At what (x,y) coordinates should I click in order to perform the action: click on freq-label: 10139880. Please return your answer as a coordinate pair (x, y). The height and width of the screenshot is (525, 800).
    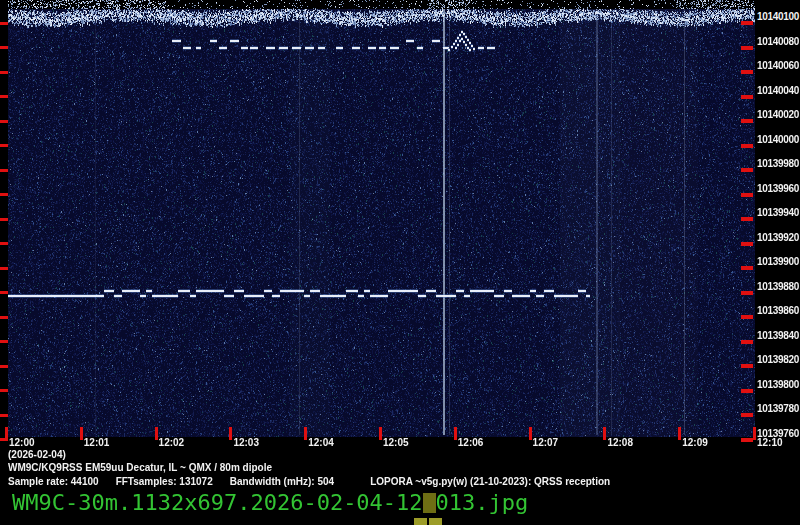
    Looking at the image, I should click on (778, 286).